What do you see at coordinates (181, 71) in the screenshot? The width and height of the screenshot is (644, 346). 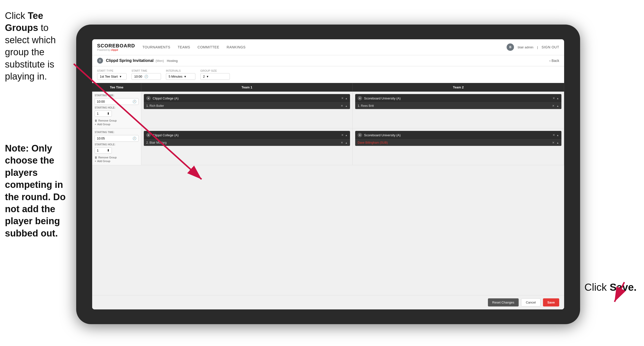 I see `intervals-label: Intervals` at bounding box center [181, 71].